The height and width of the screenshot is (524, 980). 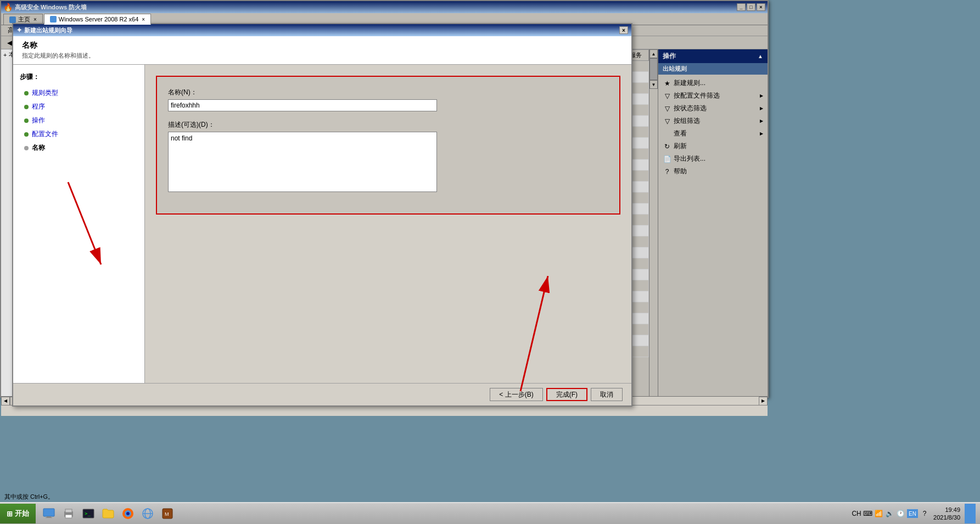 I want to click on hscroll-left: ◀, so click(x=5, y=401).